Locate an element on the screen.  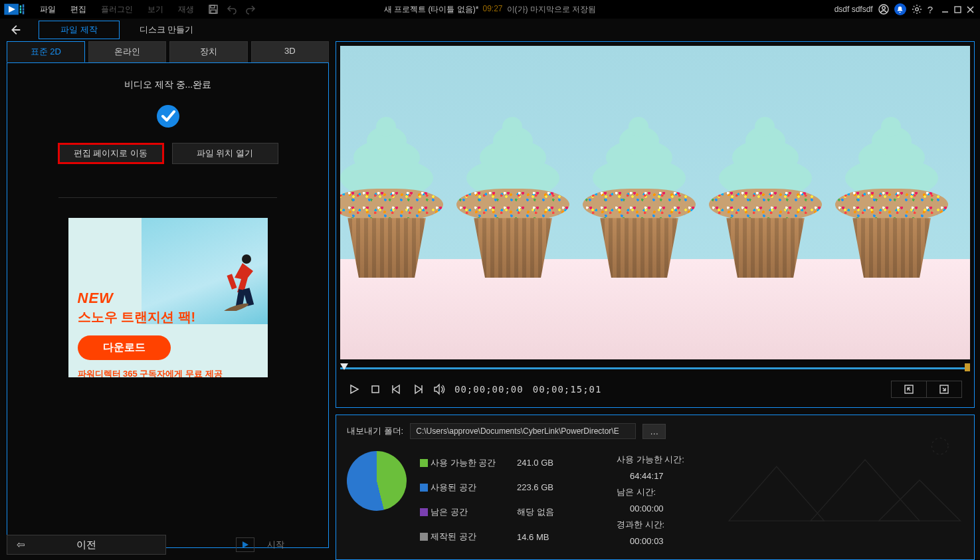
tab-standard-2d: 표준 2D is located at coordinates (46, 52).